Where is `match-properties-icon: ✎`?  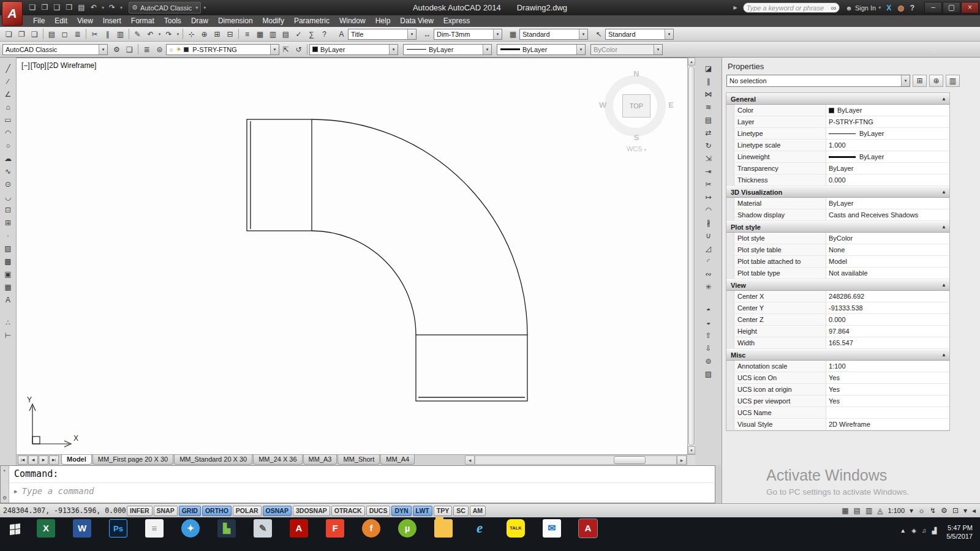 match-properties-icon: ✎ is located at coordinates (137, 34).